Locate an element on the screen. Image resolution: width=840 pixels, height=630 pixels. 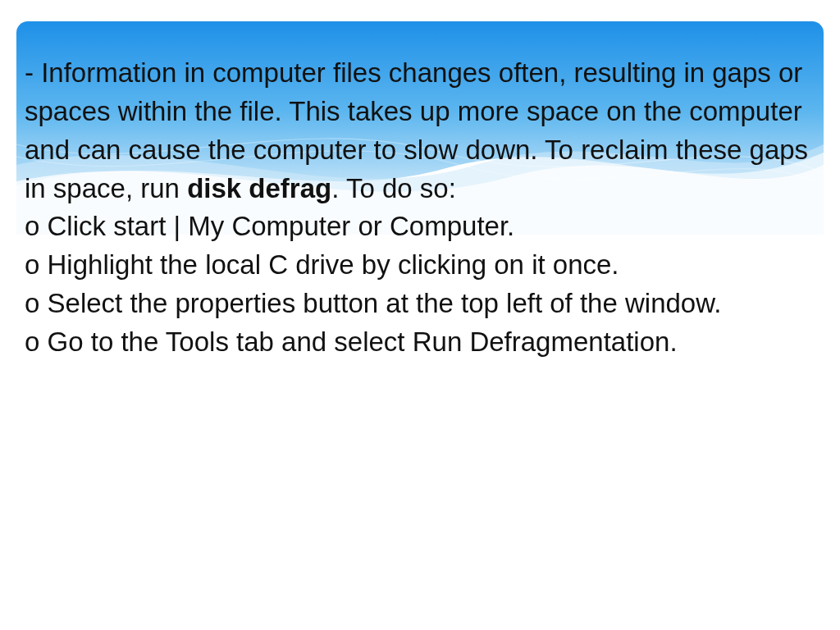
intro-tail: . To do so: is located at coordinates (394, 189).